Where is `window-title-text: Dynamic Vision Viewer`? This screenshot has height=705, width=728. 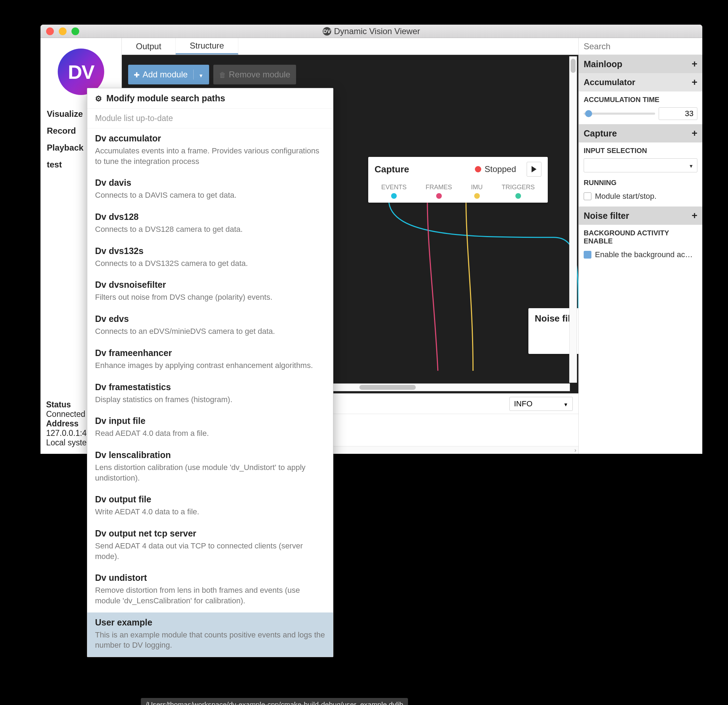 window-title-text: Dynamic Vision Viewer is located at coordinates (377, 31).